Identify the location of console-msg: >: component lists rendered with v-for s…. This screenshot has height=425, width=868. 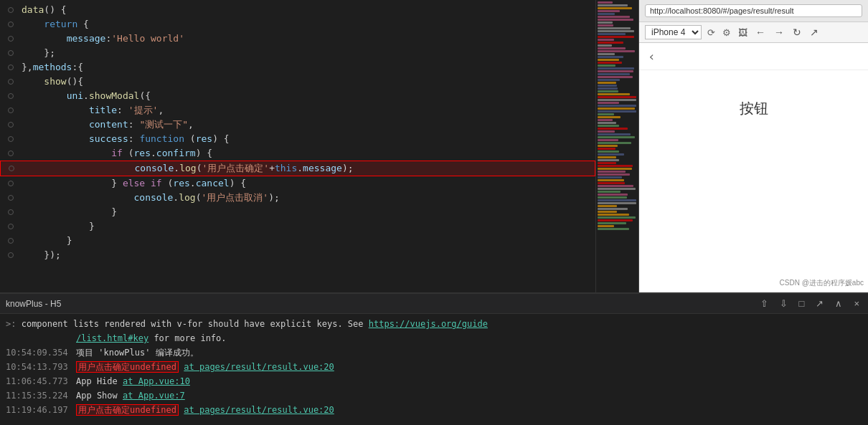
(434, 324).